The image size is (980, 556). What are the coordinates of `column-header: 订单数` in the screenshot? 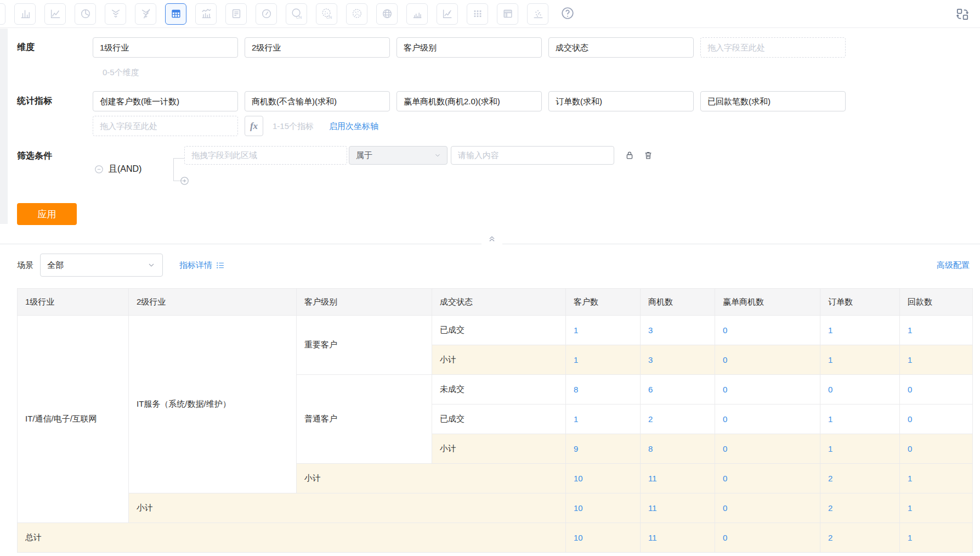 It's located at (860, 302).